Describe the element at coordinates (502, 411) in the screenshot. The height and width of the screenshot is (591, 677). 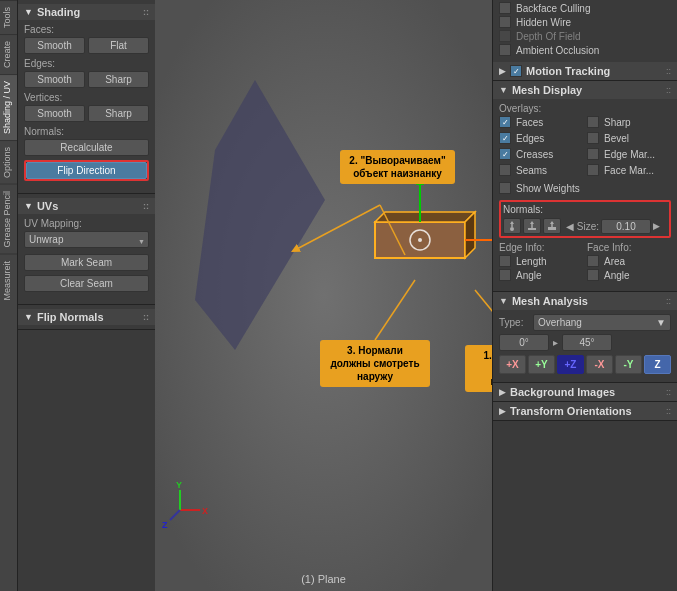
I see `to-triangle: ▶` at that location.